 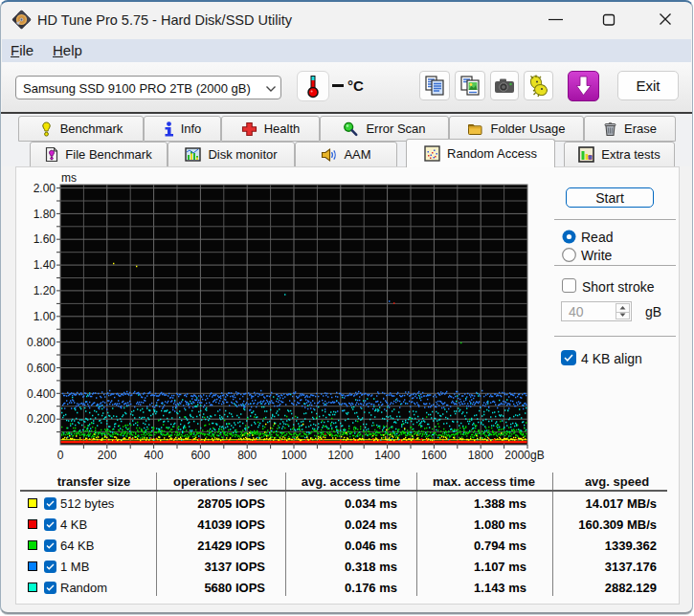 I want to click on svg-text: 2000gB, so click(x=525, y=455).